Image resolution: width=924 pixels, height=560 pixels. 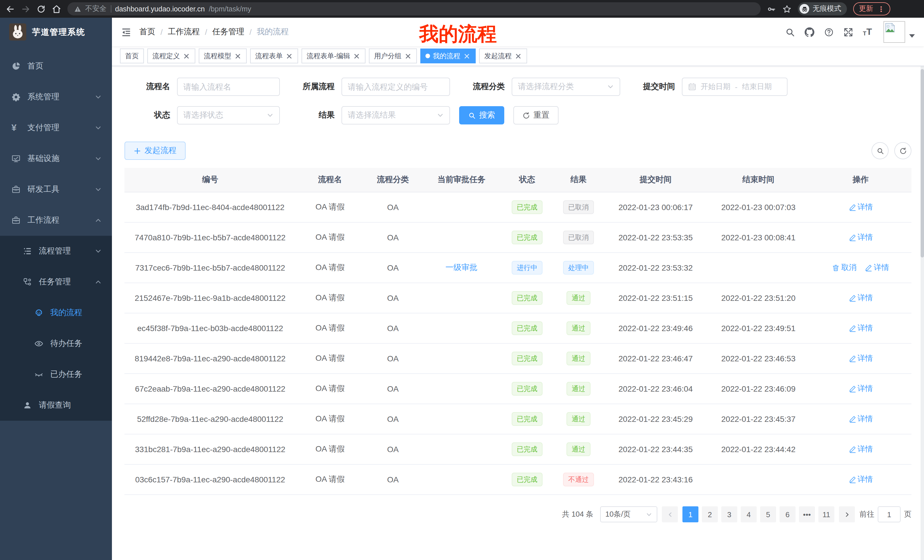 What do you see at coordinates (844, 268) in the screenshot?
I see `cancel-action: 取消` at bounding box center [844, 268].